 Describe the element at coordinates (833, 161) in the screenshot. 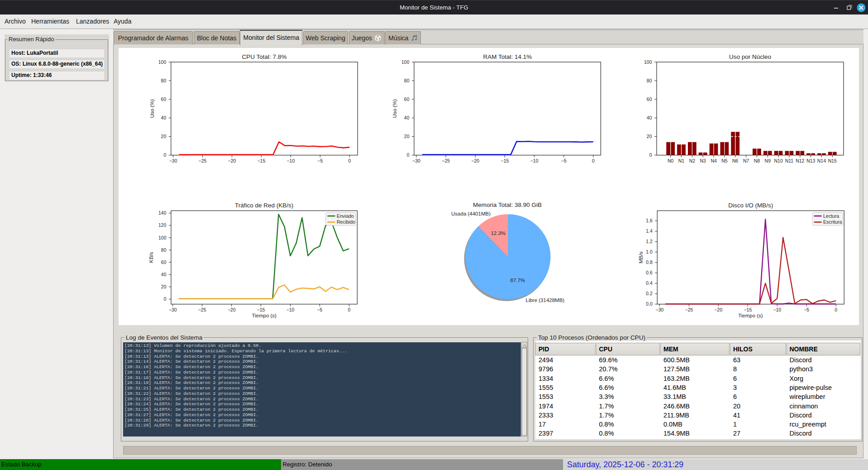

I see `svg-text: N15` at that location.